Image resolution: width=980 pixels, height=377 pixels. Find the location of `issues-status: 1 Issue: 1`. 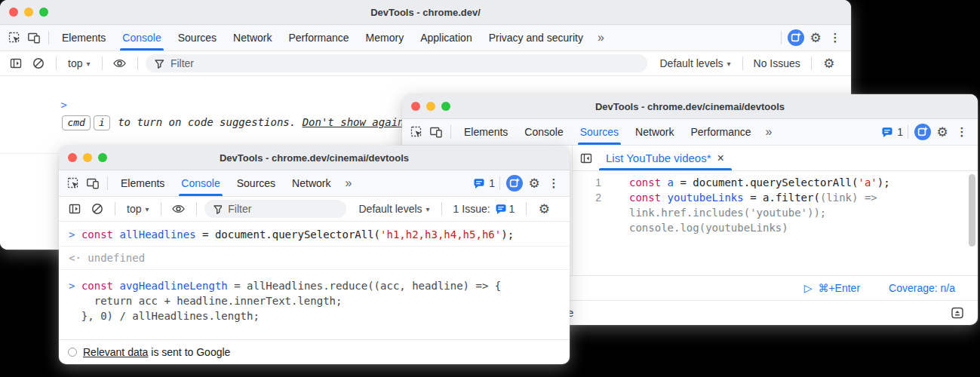

issues-status: 1 Issue: 1 is located at coordinates (484, 209).